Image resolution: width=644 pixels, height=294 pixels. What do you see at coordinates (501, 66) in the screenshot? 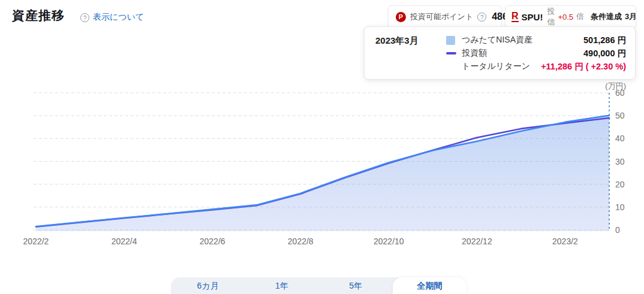
I see `tooltip-return-label: トータルリターン` at bounding box center [501, 66].